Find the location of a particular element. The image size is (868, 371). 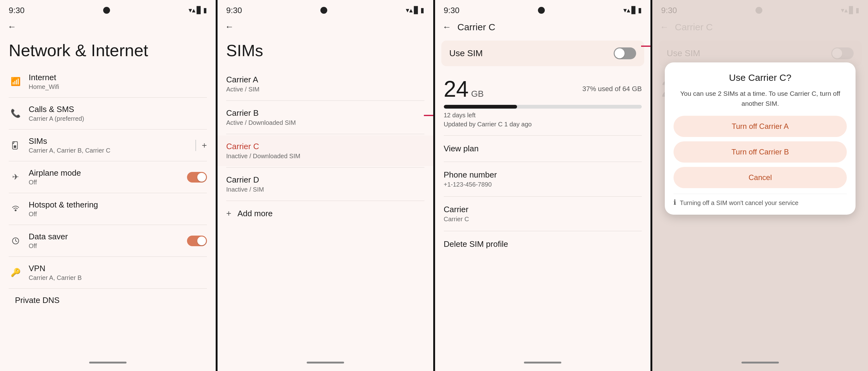

menu-item-internet: 📶 Internet Home_Wifi is located at coordinates (108, 82).